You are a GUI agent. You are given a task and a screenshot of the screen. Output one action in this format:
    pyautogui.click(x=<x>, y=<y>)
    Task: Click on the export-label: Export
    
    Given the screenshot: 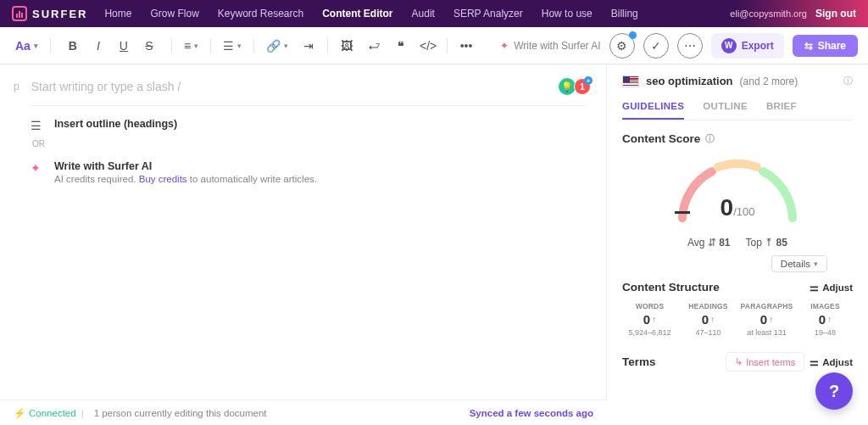 What is the action you would take?
    pyautogui.click(x=758, y=46)
    